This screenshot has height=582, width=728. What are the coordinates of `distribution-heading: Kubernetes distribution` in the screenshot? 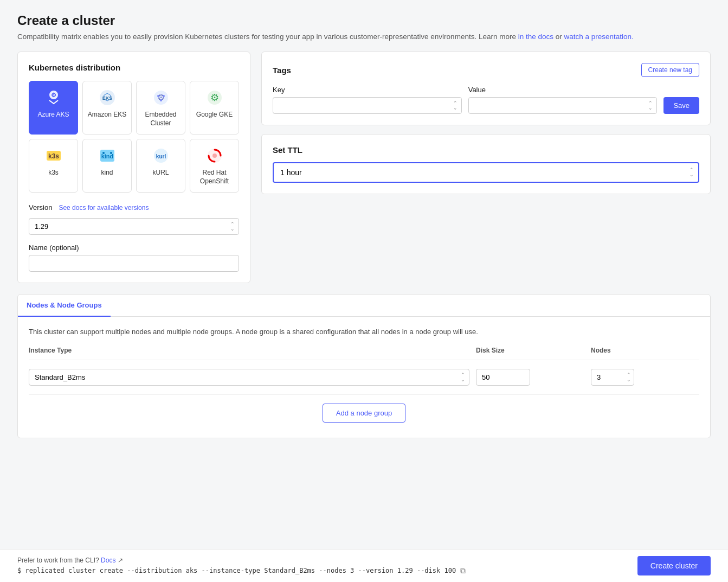 It's located at (134, 67).